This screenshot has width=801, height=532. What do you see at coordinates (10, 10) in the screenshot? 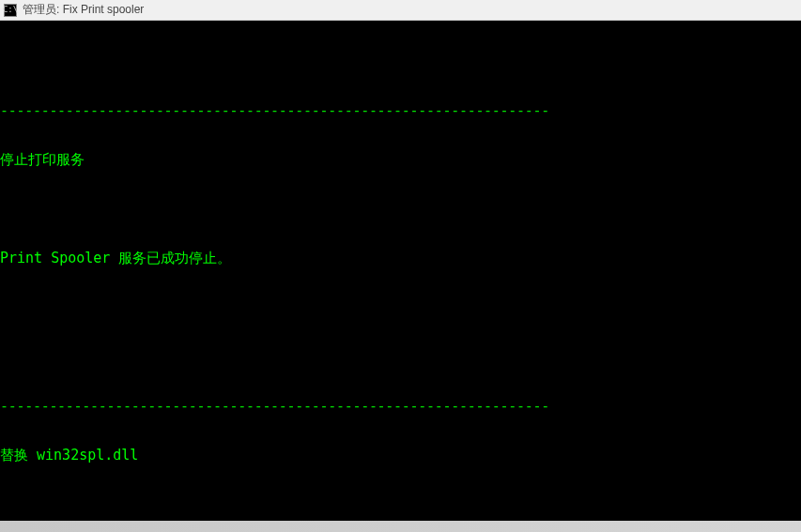
I see `console-icon: C:\` at bounding box center [10, 10].